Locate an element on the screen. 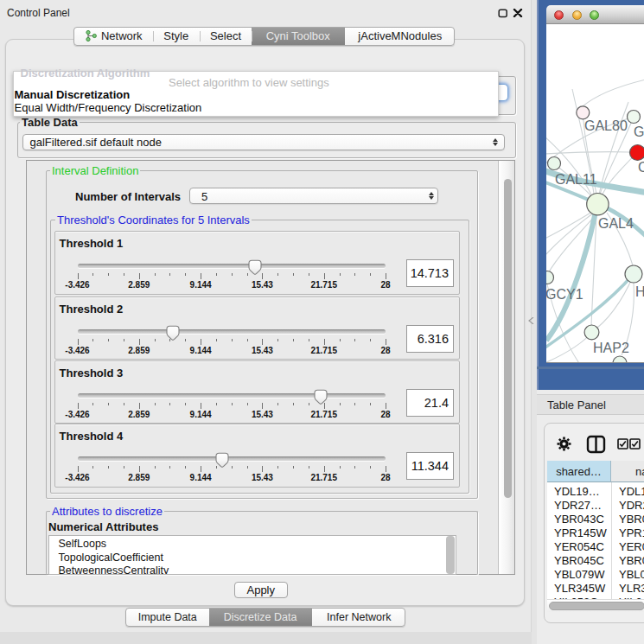 This screenshot has width=644, height=644. svg-text: HAP2 is located at coordinates (611, 348).